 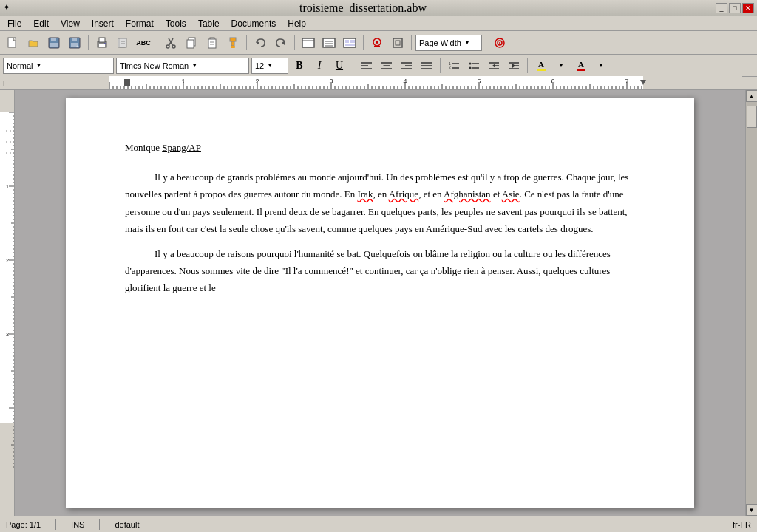 I want to click on menu-documents: Documents, so click(x=254, y=24).